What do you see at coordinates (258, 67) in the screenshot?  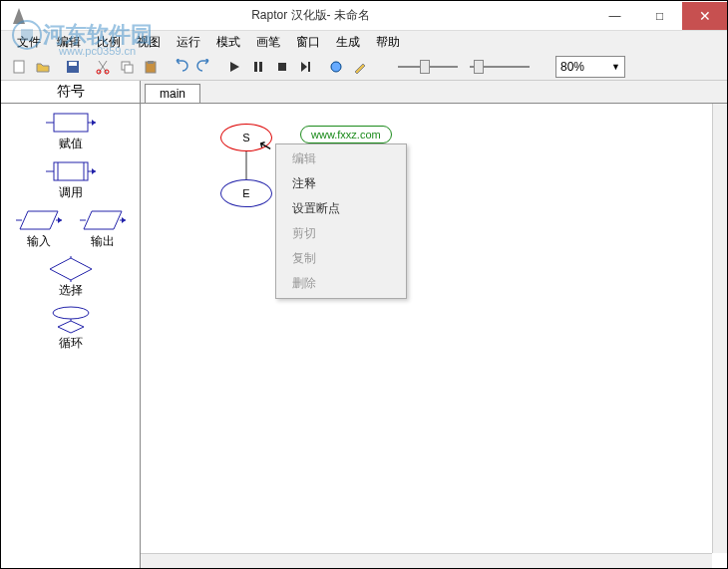 I see `pause-button` at bounding box center [258, 67].